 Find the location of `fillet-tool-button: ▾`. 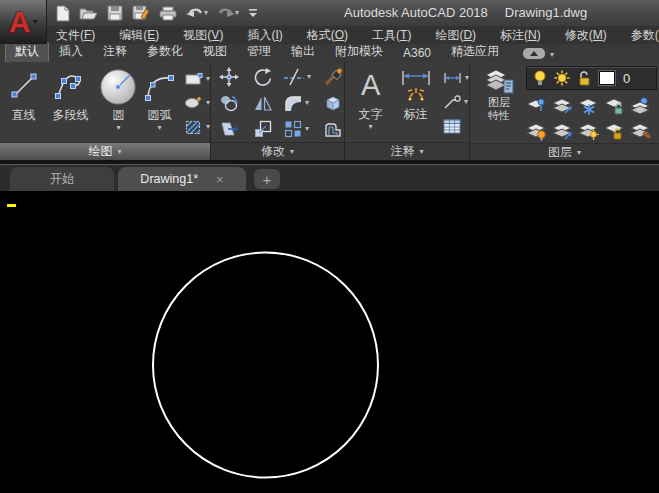

fillet-tool-button: ▾ is located at coordinates (303, 103).